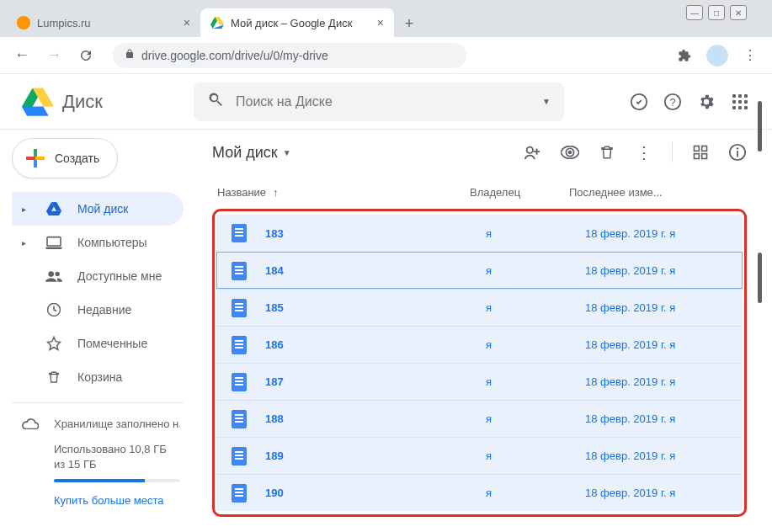 The width and height of the screenshot is (772, 532). Describe the element at coordinates (570, 152) in the screenshot. I see `preview-icon` at that location.